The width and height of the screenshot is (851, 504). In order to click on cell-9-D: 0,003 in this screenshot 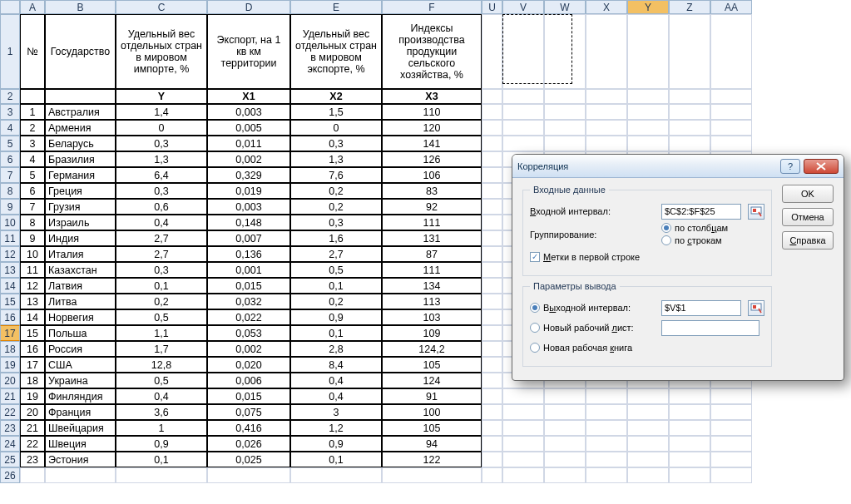, I will do `click(249, 206)`.